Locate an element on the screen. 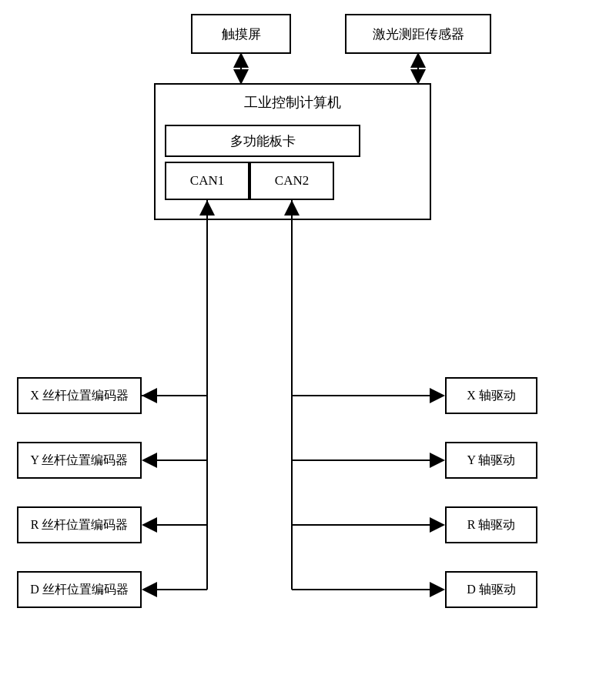  drive-r-box: R 轴驱动 is located at coordinates (491, 525).